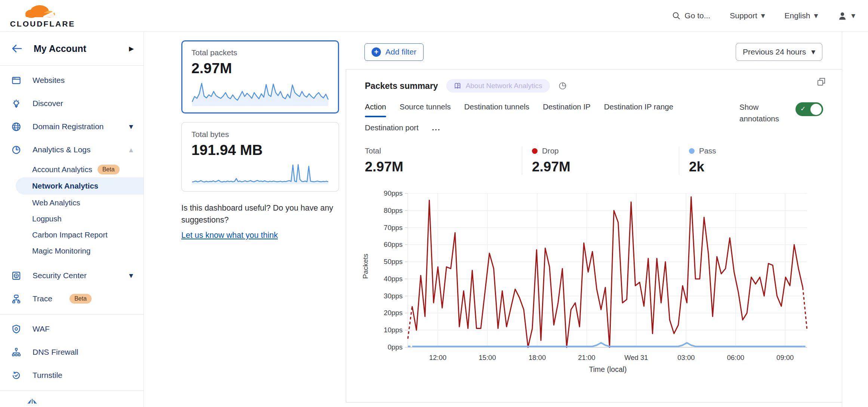  What do you see at coordinates (72, 170) in the screenshot?
I see `sidebar-subitem-account-analytics: Account Analytics Beta` at bounding box center [72, 170].